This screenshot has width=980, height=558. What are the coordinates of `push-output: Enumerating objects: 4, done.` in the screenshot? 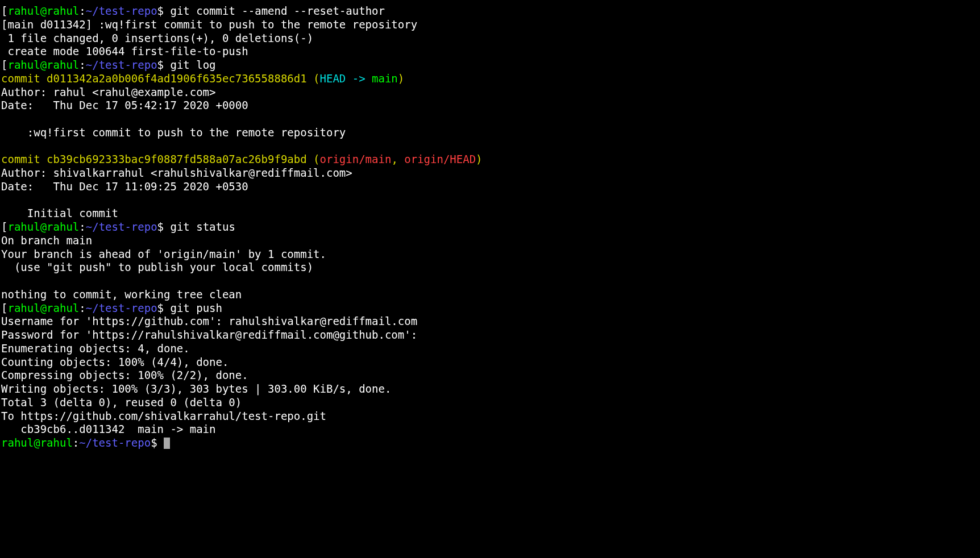 It's located at (490, 349).